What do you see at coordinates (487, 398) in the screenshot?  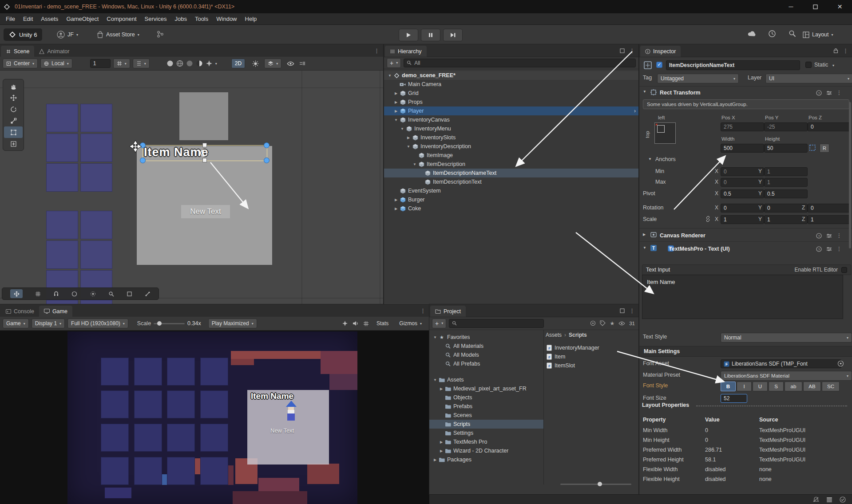 I see `project-folder-objects: Objects` at bounding box center [487, 398].